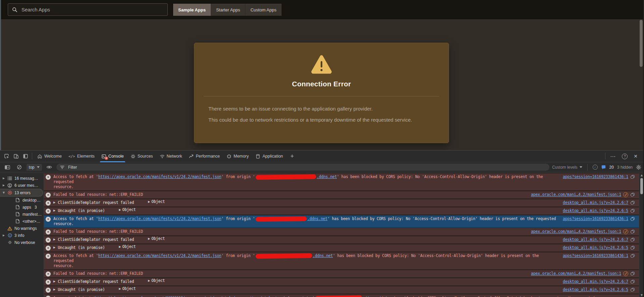  Describe the element at coordinates (342, 222) in the screenshot. I see `console-error-row-selected: ✕ Access to fetch at 'https://apex.oracl…` at that location.